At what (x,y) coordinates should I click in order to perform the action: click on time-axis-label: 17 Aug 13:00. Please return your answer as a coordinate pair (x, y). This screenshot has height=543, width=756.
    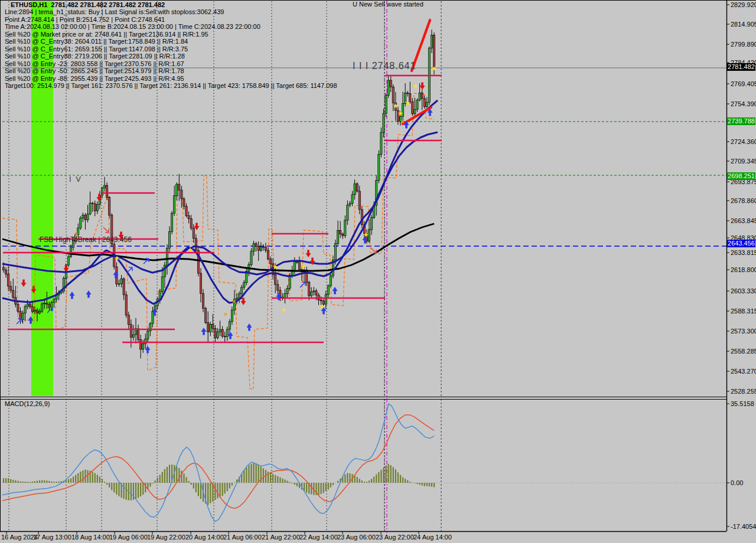
    Looking at the image, I should click on (52, 537).